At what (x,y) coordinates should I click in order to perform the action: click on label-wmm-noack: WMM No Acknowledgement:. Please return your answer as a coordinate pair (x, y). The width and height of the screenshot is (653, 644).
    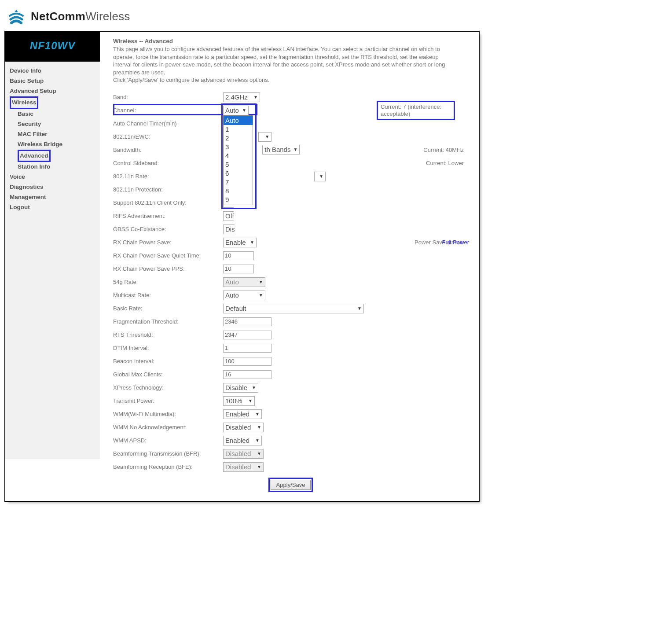
    Looking at the image, I should click on (168, 427).